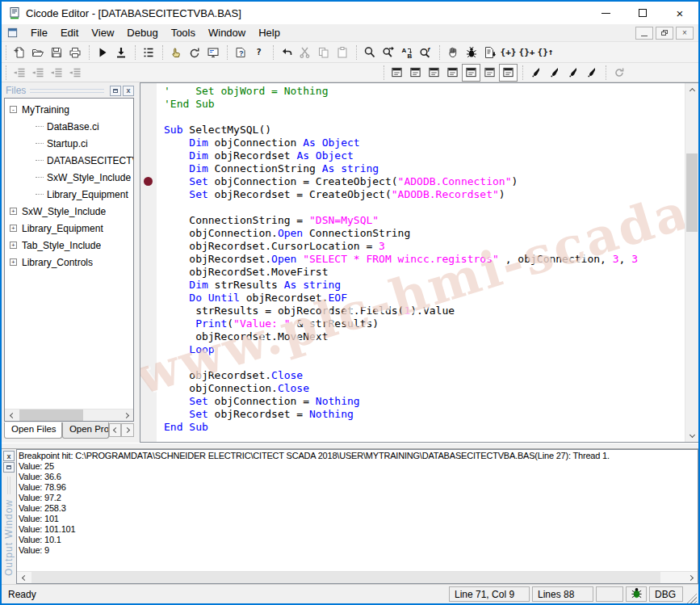 The width and height of the screenshot is (700, 605). Describe the element at coordinates (305, 311) in the screenshot. I see `code-text: strResults = objRecordset.Fields(1).Valu…` at that location.